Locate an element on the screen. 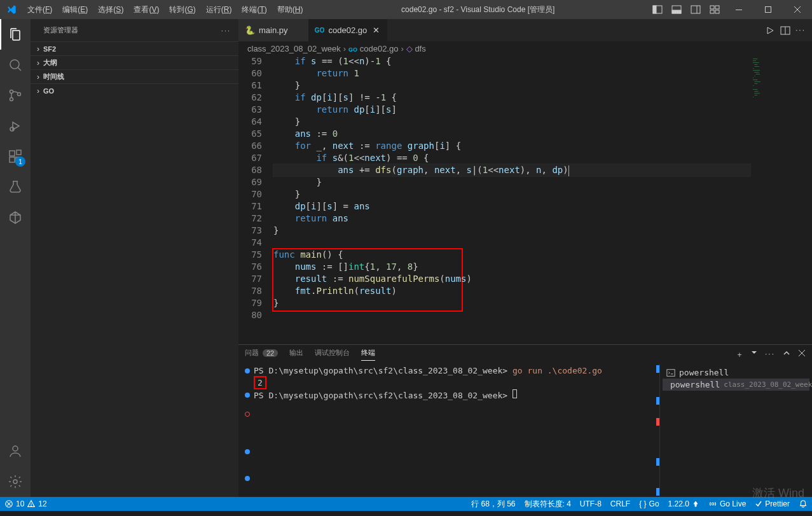  breadcrumb-item: GO code02.go is located at coordinates (373, 48).